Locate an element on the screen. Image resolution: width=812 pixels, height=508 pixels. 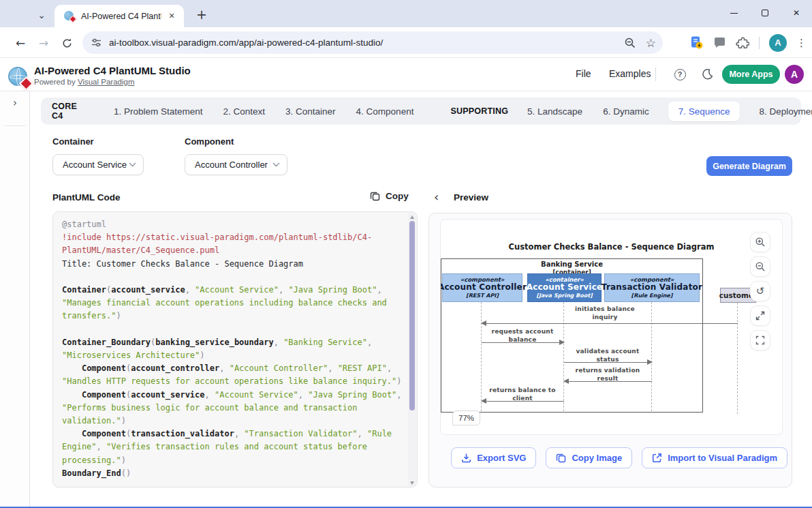
bookmark-star-icon: ☆ is located at coordinates (651, 43).